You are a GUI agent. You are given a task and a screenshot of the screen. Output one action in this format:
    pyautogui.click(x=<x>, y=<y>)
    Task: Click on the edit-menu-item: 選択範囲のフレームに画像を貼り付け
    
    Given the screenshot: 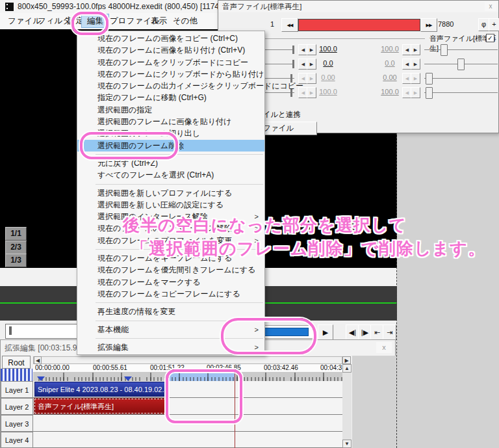 What is the action you would take?
    pyautogui.click(x=171, y=122)
    